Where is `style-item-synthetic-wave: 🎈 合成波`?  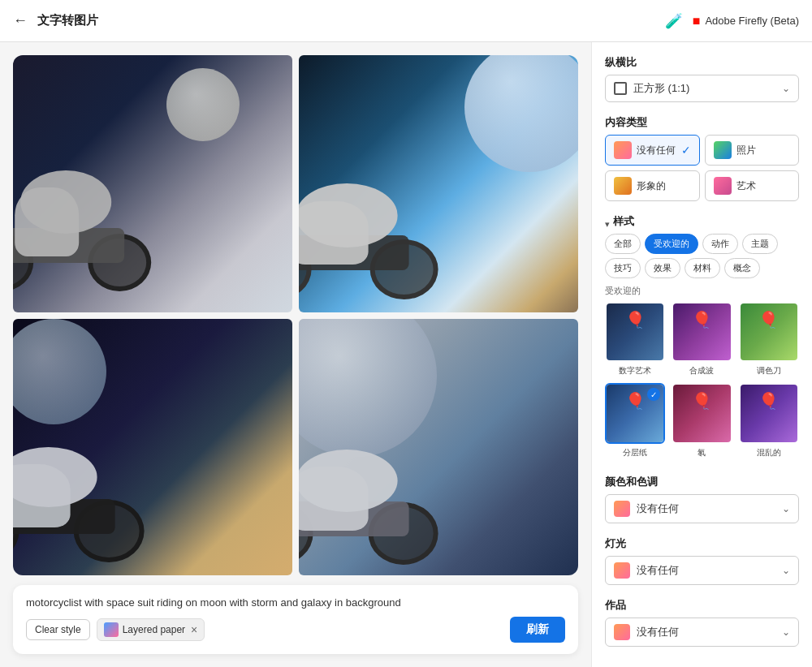 style-item-synthetic-wave: 🎈 合成波 is located at coordinates (702, 339).